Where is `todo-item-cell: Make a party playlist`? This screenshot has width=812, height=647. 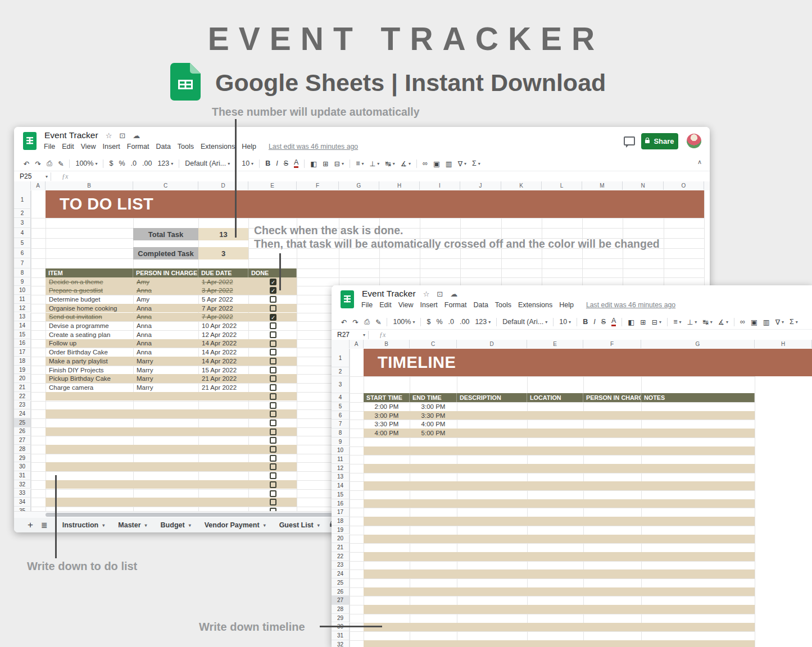
todo-item-cell: Make a party playlist is located at coordinates (89, 361).